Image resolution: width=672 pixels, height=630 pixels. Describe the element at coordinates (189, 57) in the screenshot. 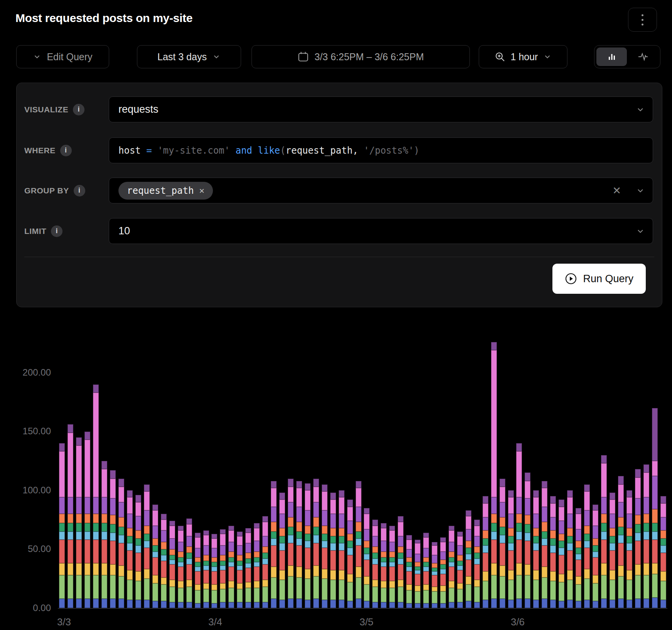

I see `time-range-select: Last 3 days` at that location.